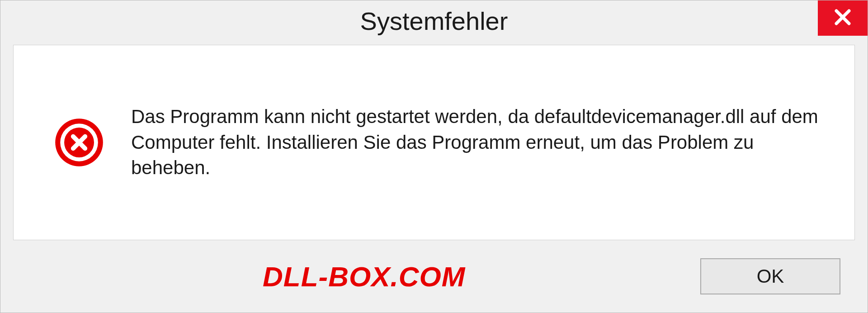  Describe the element at coordinates (770, 276) in the screenshot. I see `ok-button: OK` at that location.